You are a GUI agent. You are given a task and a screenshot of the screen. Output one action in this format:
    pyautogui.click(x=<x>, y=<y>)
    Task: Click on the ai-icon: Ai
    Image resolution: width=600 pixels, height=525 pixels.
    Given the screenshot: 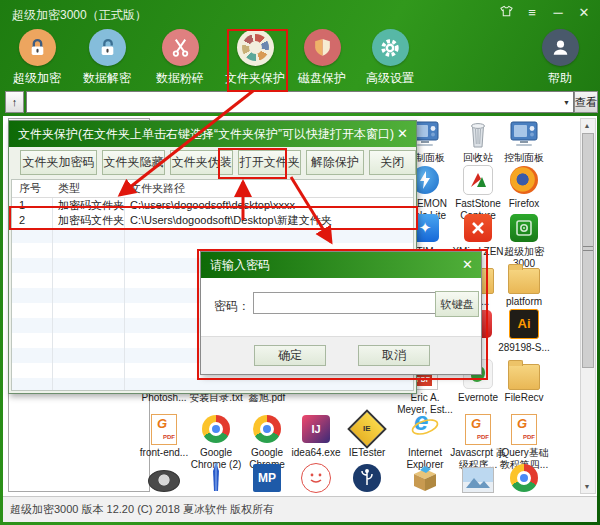 What is the action you would take?
    pyautogui.click(x=524, y=324)
    